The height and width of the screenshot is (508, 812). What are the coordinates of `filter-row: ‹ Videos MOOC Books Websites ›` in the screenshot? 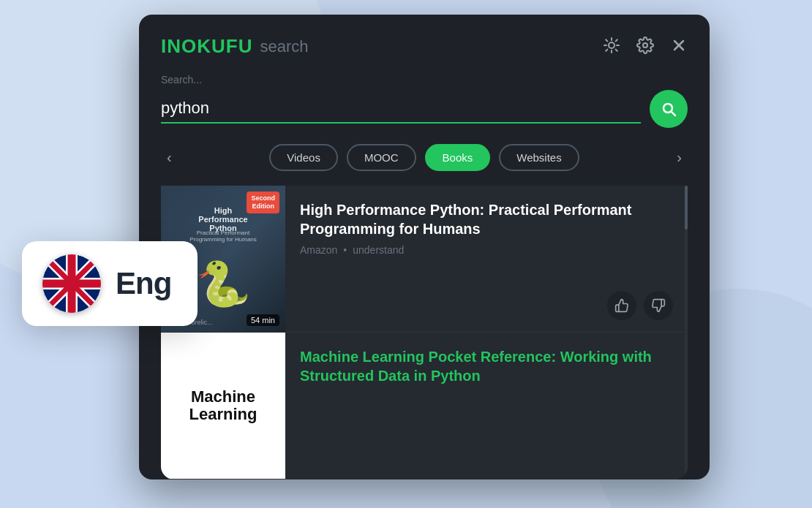 It's located at (424, 165).